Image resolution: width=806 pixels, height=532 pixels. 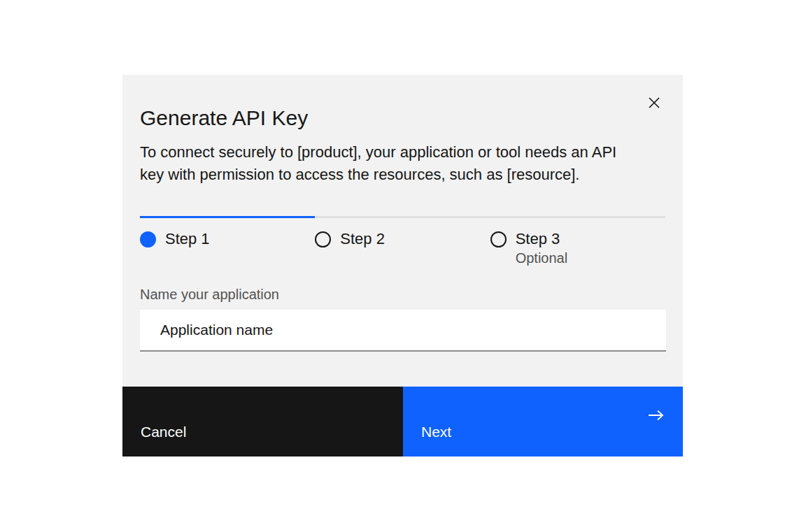 What do you see at coordinates (188, 239) in the screenshot?
I see `step-label: Step 1` at bounding box center [188, 239].